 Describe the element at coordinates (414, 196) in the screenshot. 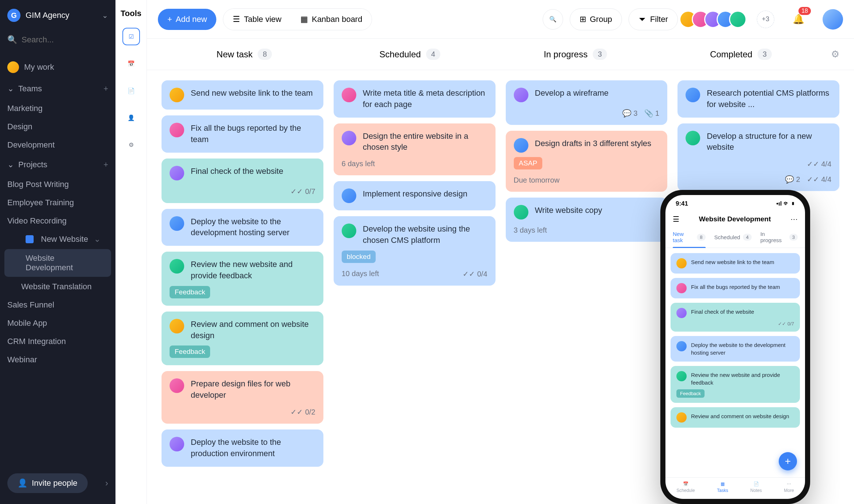

I see `task-card: Implement responsive design` at that location.